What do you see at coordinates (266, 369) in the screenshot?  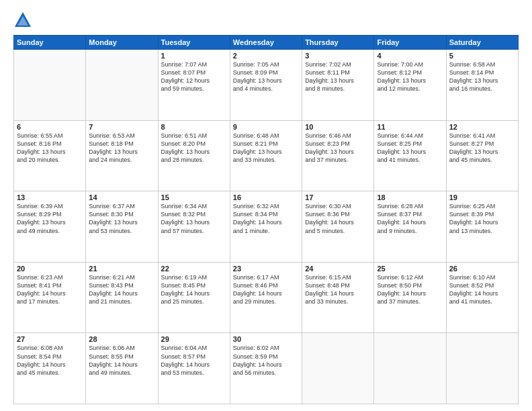 I see `calendar-cell: 30Sunrise: 6:02 AM Sunset: 8:59 PM Dayli…` at bounding box center [266, 369].